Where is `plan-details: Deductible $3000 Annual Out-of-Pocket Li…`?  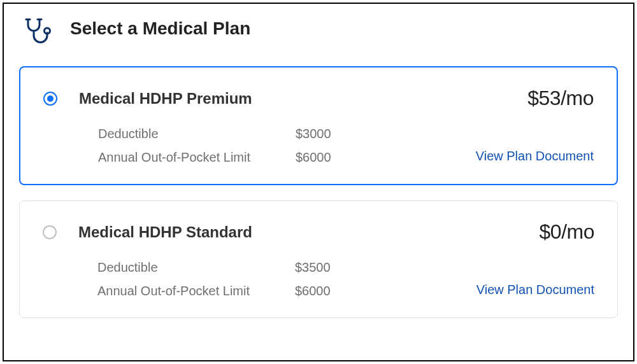
plan-details: Deductible $3000 Annual Out-of-Pocket Li… is located at coordinates (215, 146).